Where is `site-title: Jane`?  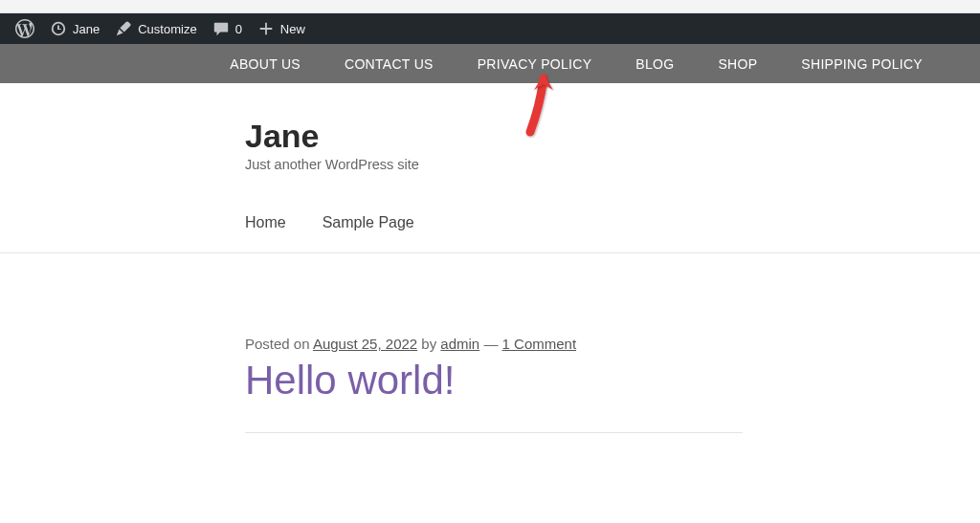 site-title: Jane is located at coordinates (612, 136).